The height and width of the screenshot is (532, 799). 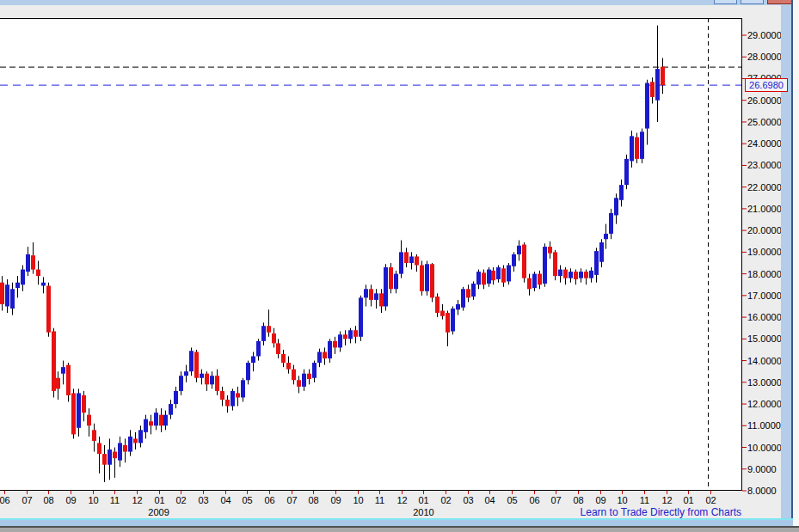 What do you see at coordinates (765, 296) in the screenshot?
I see `svg-text: 17.0000` at bounding box center [765, 296].